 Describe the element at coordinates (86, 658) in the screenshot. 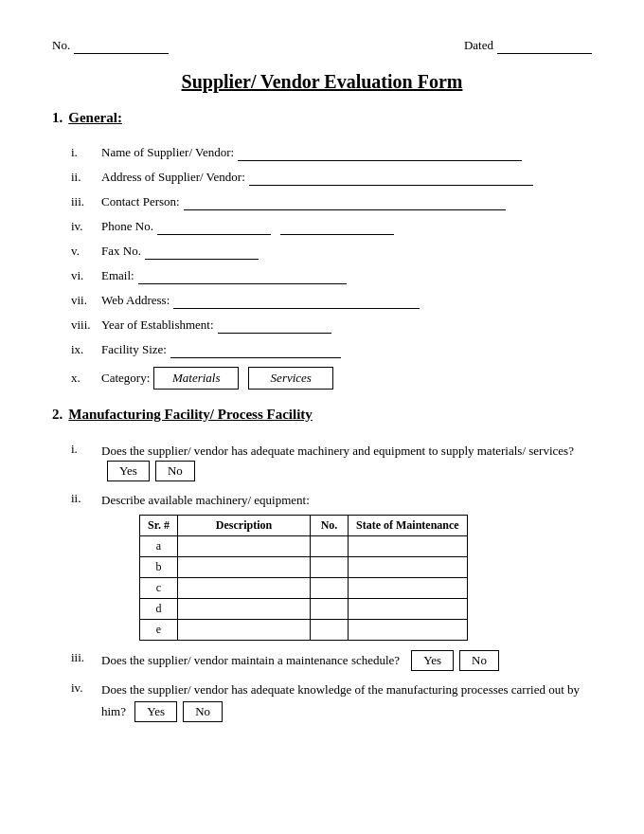

I see `s2-num-iii: iii.` at that location.